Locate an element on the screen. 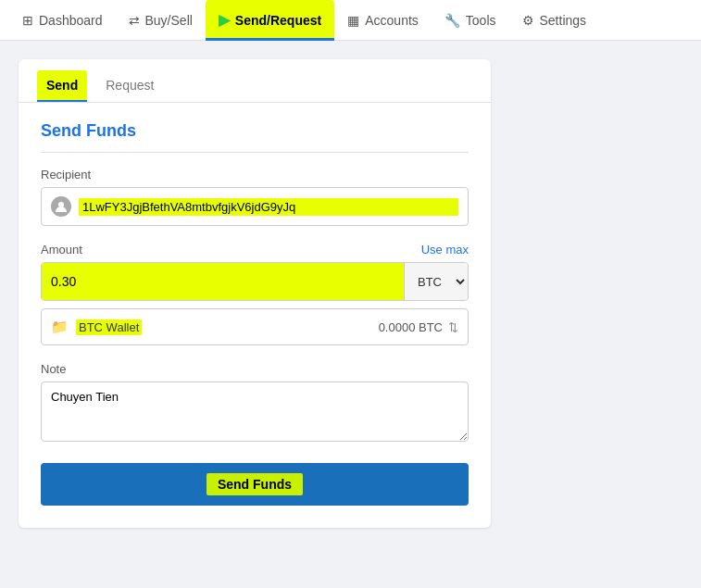 This screenshot has width=701, height=588. amount-field-group: Amount Use max BTC USD ETH 📁 BTC Wallet is located at coordinates (255, 294).